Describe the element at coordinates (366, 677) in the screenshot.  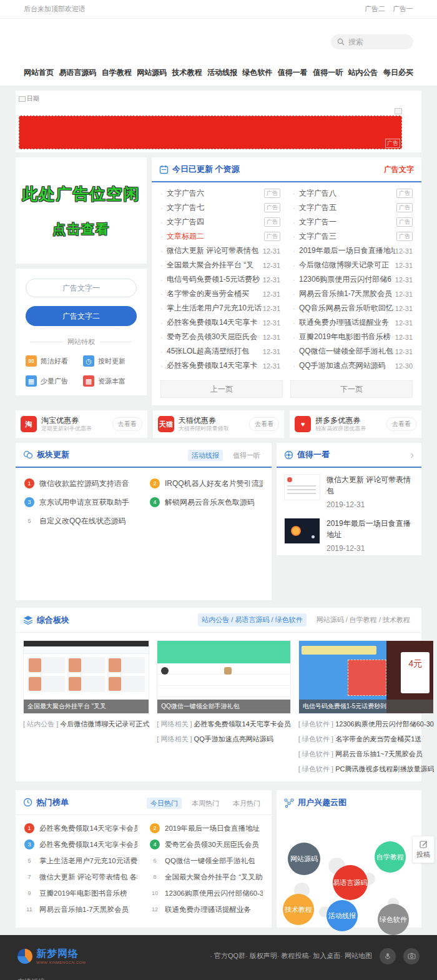
I see `combo-image-3: 4元 电信号码免费领1-5元话费秒到` at that location.